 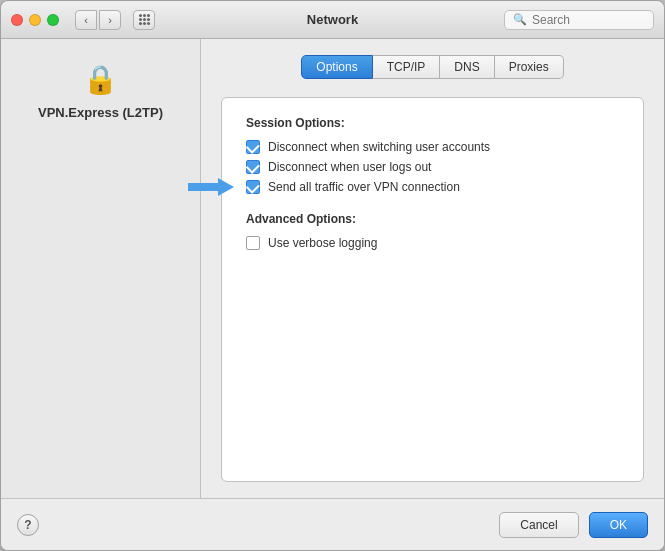 What do you see at coordinates (432, 123) in the screenshot?
I see `session-options-label: Session Options:` at bounding box center [432, 123].